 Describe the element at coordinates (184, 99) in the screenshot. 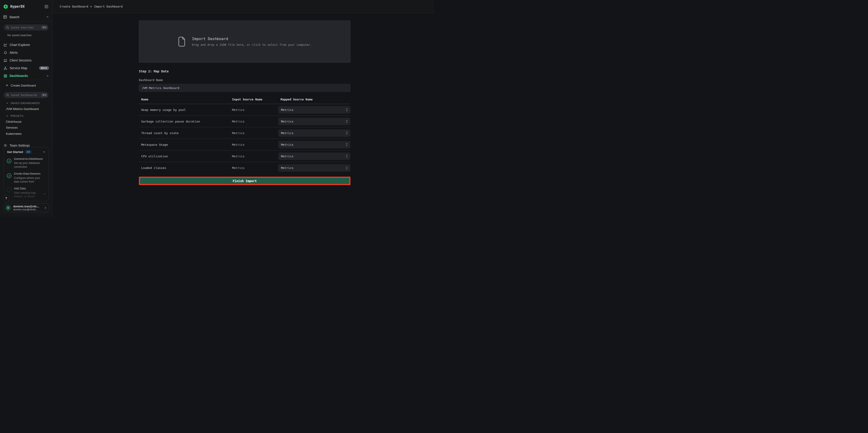

I see `column-header-name: Name` at that location.